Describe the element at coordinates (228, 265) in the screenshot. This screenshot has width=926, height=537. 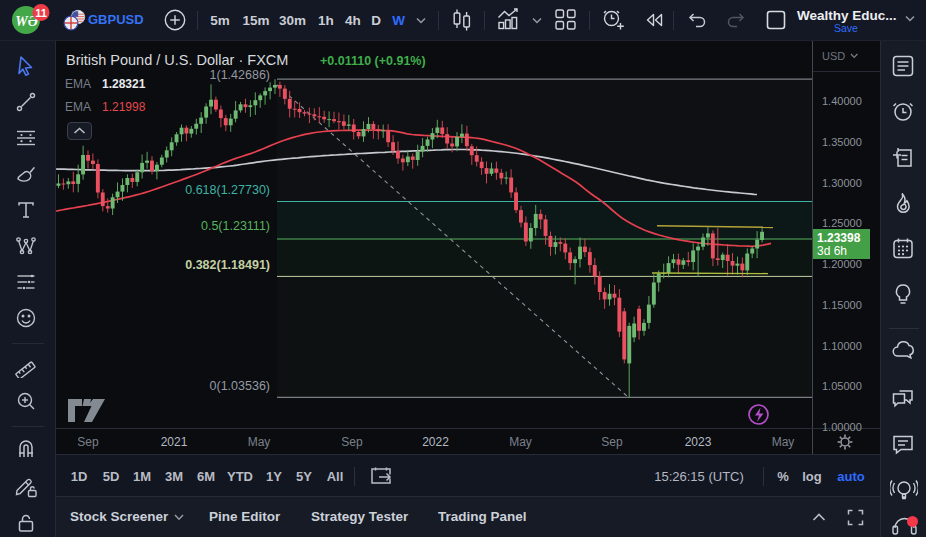
I see `svg-text: 0.382(1.18491)` at that location.